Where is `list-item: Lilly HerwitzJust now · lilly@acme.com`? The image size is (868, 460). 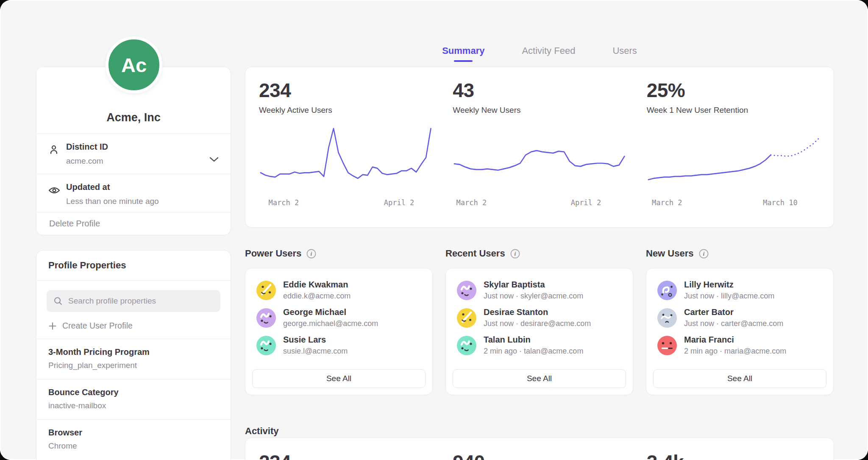 list-item: Lilly HerwitzJust now · lilly@acme.com is located at coordinates (740, 290).